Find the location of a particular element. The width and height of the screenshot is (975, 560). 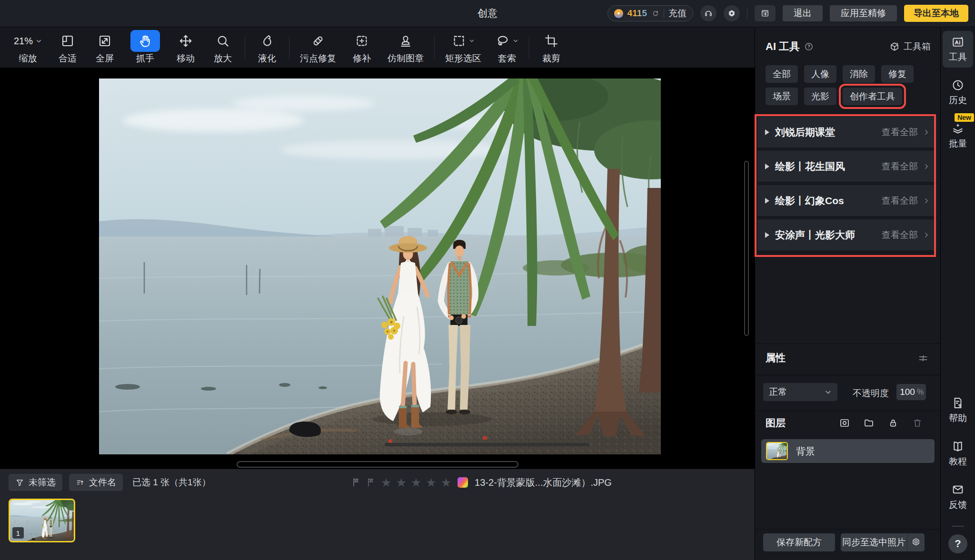

tab-all: 全部 is located at coordinates (782, 74).